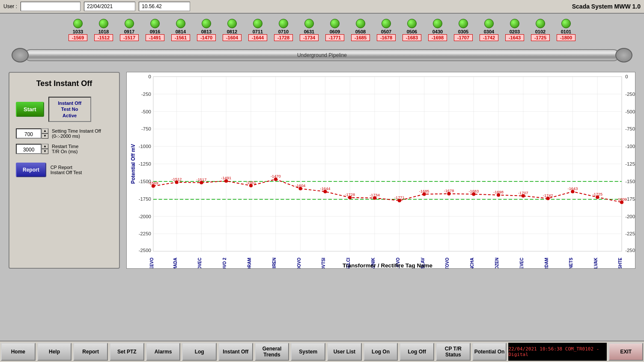 Image resolution: width=644 pixels, height=362 pixels. Describe the element at coordinates (232, 30) in the screenshot. I see `station-item: 0812 -1604` at that location.